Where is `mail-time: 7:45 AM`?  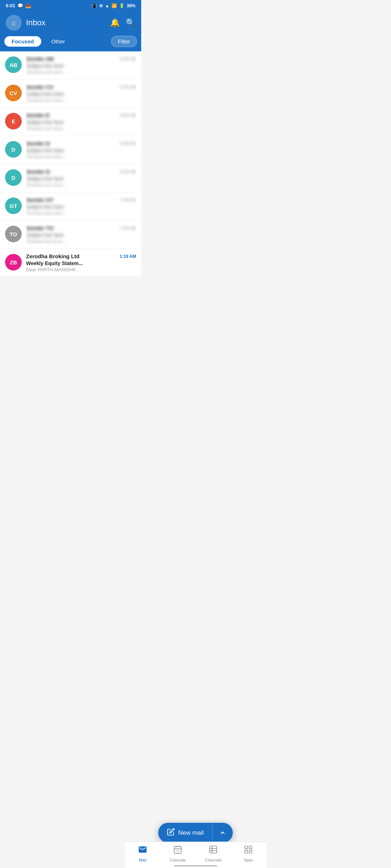 mail-time: 7:45 AM is located at coordinates (128, 200).